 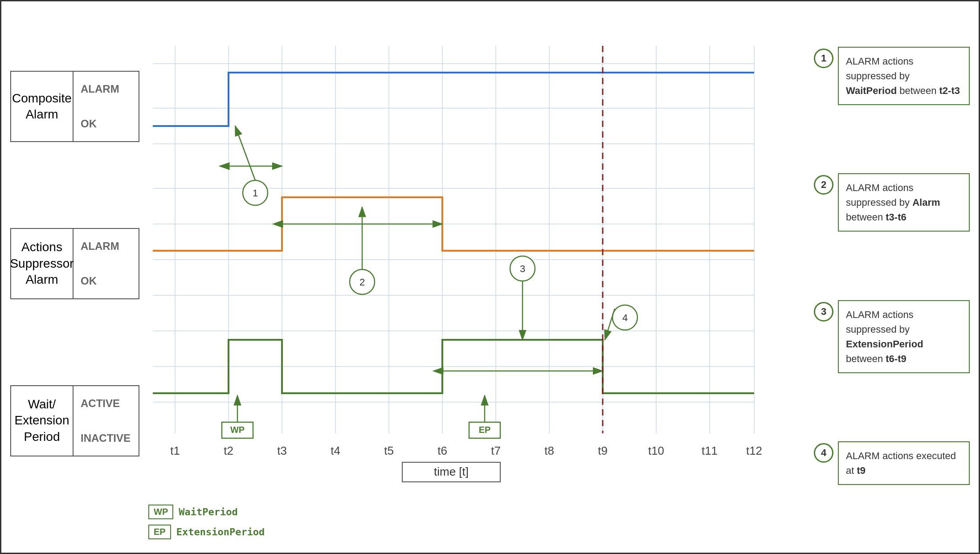 What do you see at coordinates (625, 318) in the screenshot?
I see `svg-text: 4` at bounding box center [625, 318].